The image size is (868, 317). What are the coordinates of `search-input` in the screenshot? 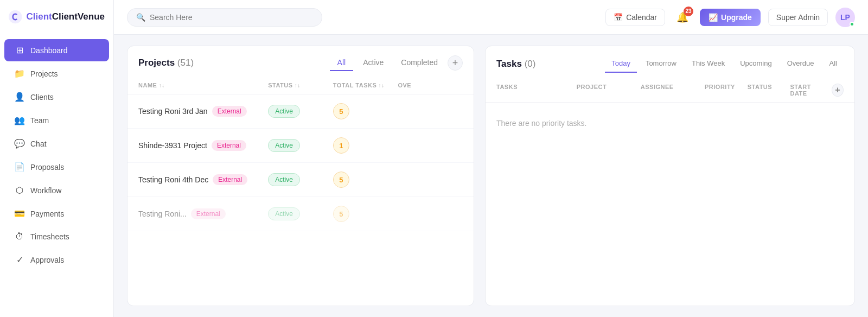 It's located at (231, 17).